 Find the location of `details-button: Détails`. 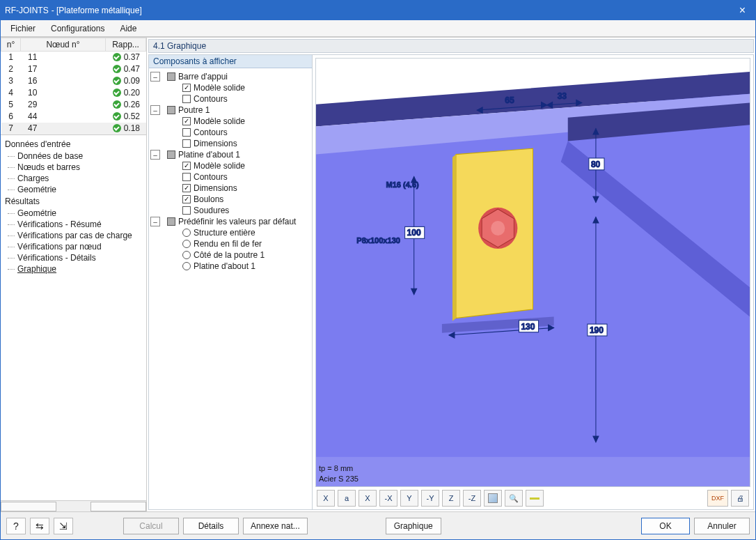

details-button: Détails is located at coordinates (211, 526).